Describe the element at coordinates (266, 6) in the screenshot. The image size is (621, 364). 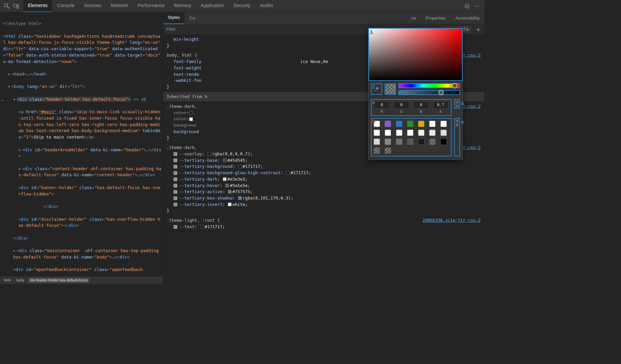
I see `tab-audits: Audits` at that location.